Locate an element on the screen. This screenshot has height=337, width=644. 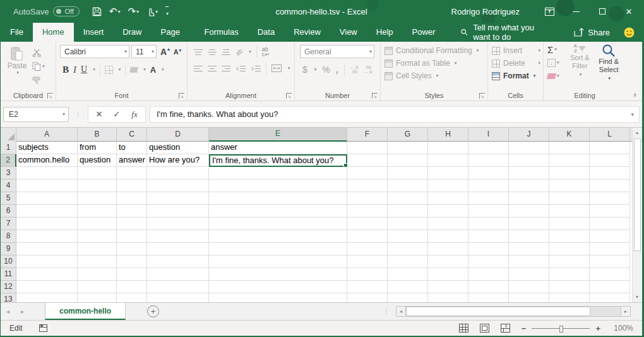
cell-H9 is located at coordinates (448, 249).